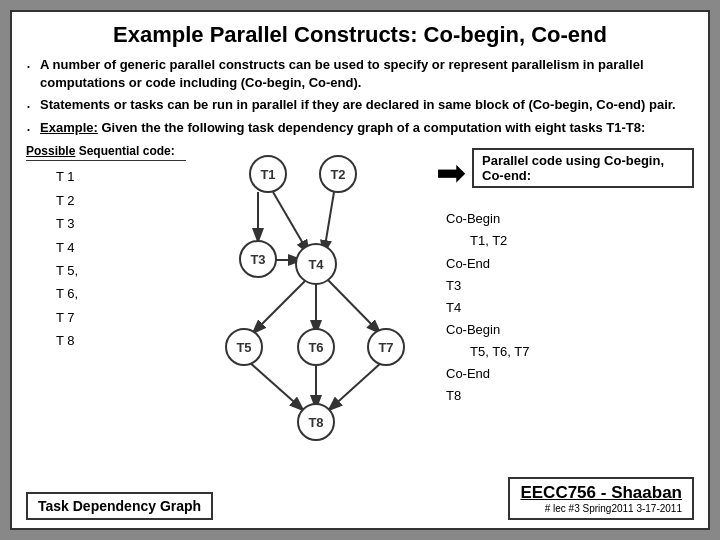 This screenshot has width=720, height=540. I want to click on svg-text: T4, so click(316, 264).